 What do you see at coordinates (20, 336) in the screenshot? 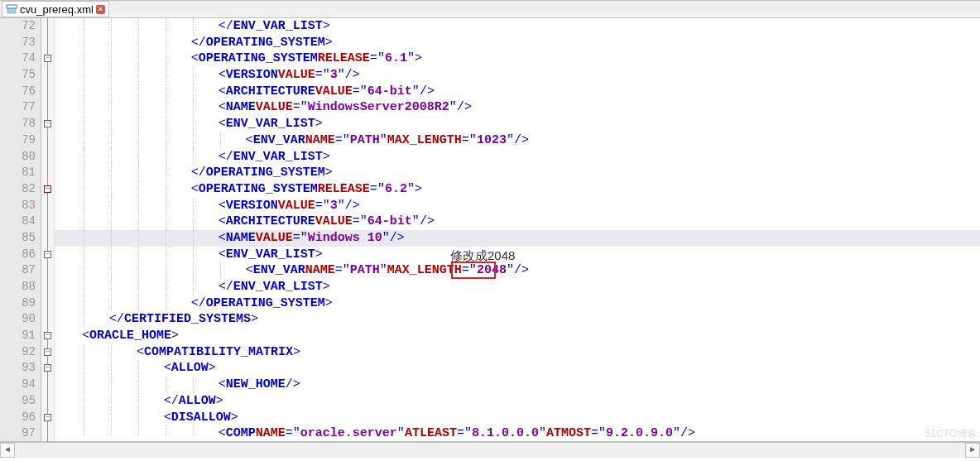
I see `line-number: 91` at bounding box center [20, 336].